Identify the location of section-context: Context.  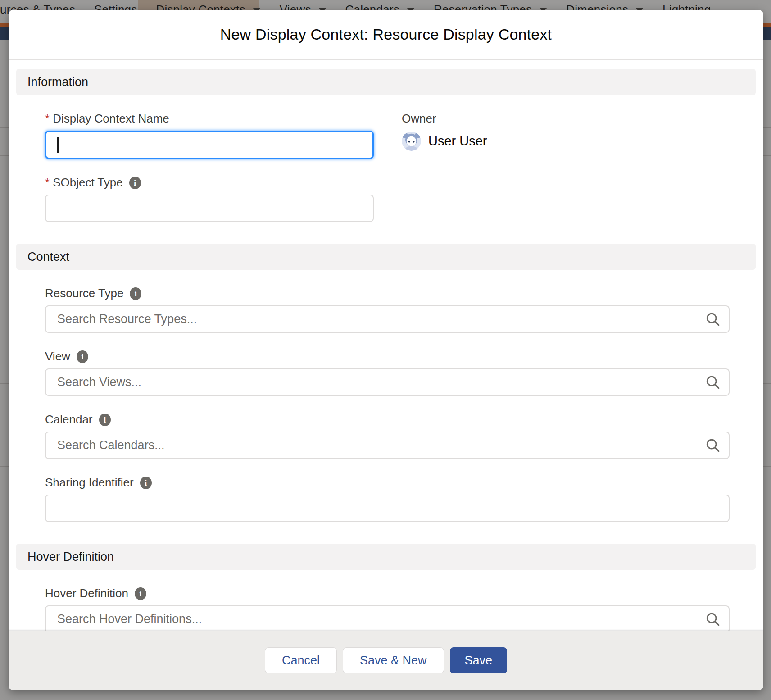
(386, 257).